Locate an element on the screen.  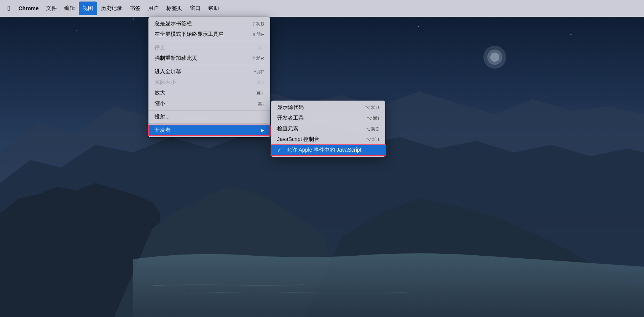
view-dropdown-menu: 总是显示书签栏 ⇧⌘B 在全屏模式下始终显示工具栏 ⇧⌘F 停止 ⌘. 强制重新… is located at coordinates (209, 77).